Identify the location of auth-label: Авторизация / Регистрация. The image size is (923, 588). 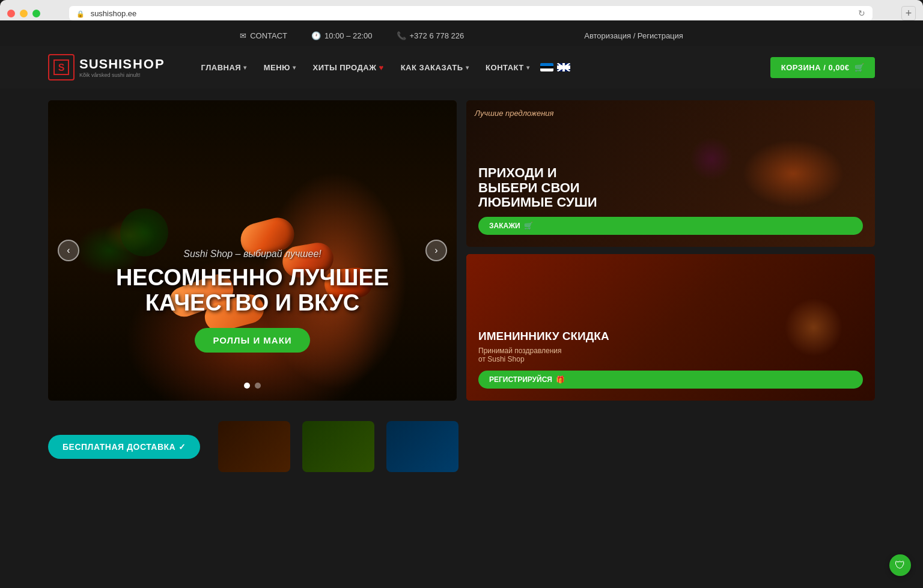
(633, 36).